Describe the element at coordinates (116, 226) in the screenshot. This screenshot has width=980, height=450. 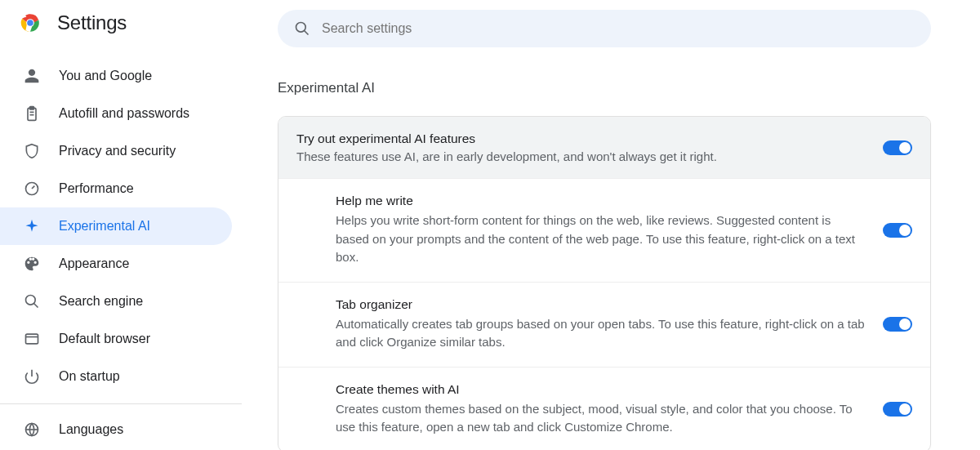
I see `sidebar-item-experimental-ai: Experimental AI` at that location.